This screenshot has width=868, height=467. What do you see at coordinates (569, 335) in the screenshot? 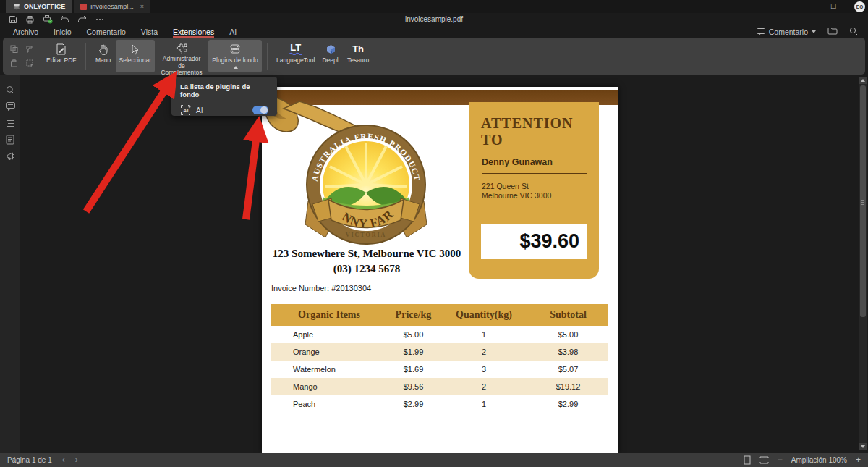
I see `cell-subtotal: $5.00` at bounding box center [569, 335].